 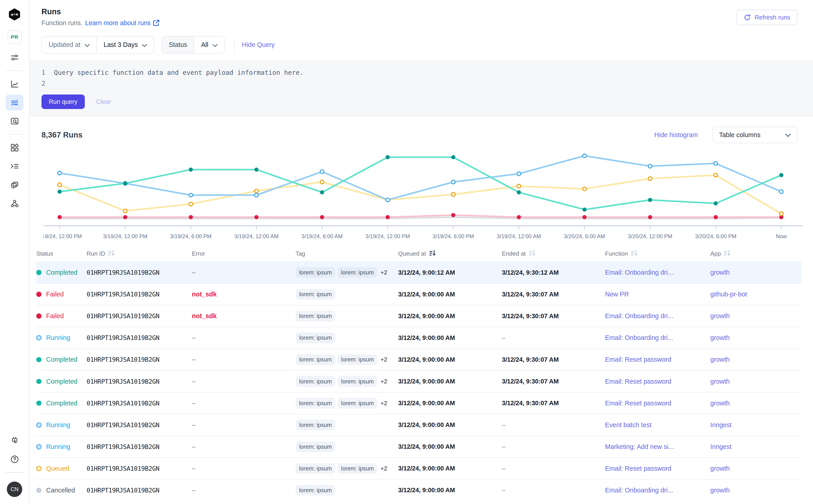 What do you see at coordinates (15, 185) in the screenshot?
I see `deploys-icon` at bounding box center [15, 185].